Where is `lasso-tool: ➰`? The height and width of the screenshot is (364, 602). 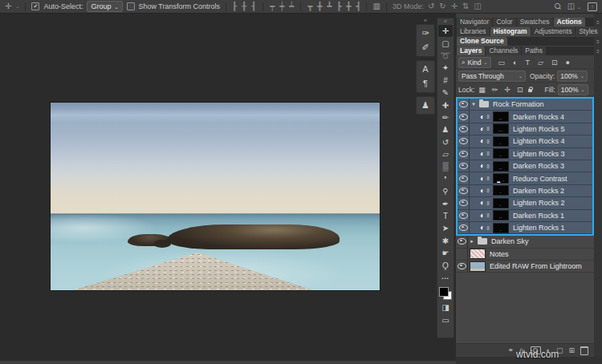
lasso-tool: ➰ is located at coordinates (445, 56).